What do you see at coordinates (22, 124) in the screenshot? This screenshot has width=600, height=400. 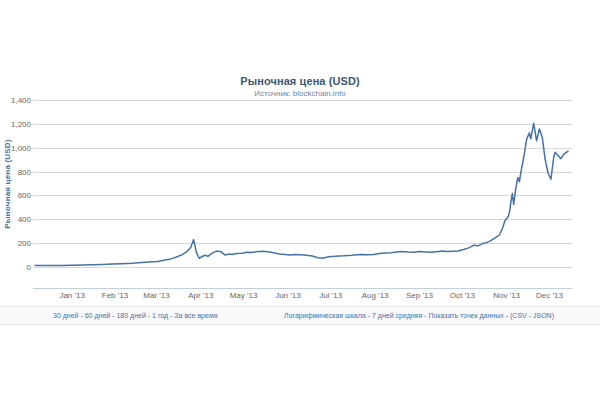 I see `y-tick-label: 1,200` at bounding box center [22, 124].